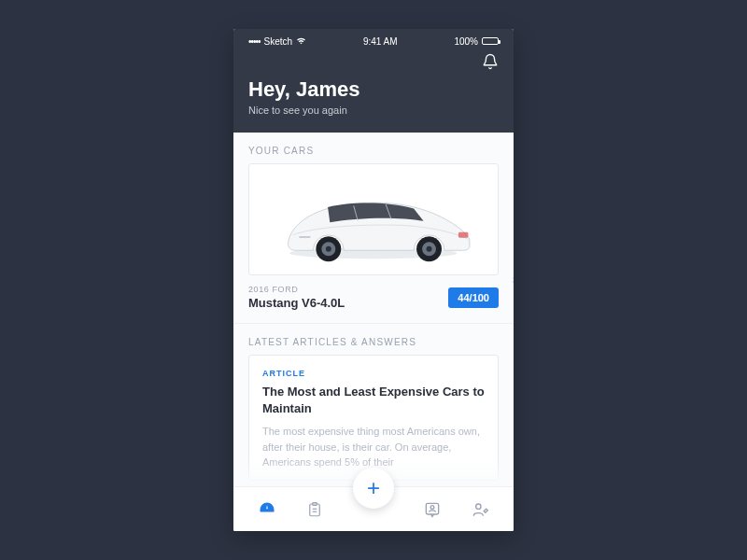 The image size is (747, 560). What do you see at coordinates (374, 90) in the screenshot?
I see `greeting-title: Hey, James` at bounding box center [374, 90].